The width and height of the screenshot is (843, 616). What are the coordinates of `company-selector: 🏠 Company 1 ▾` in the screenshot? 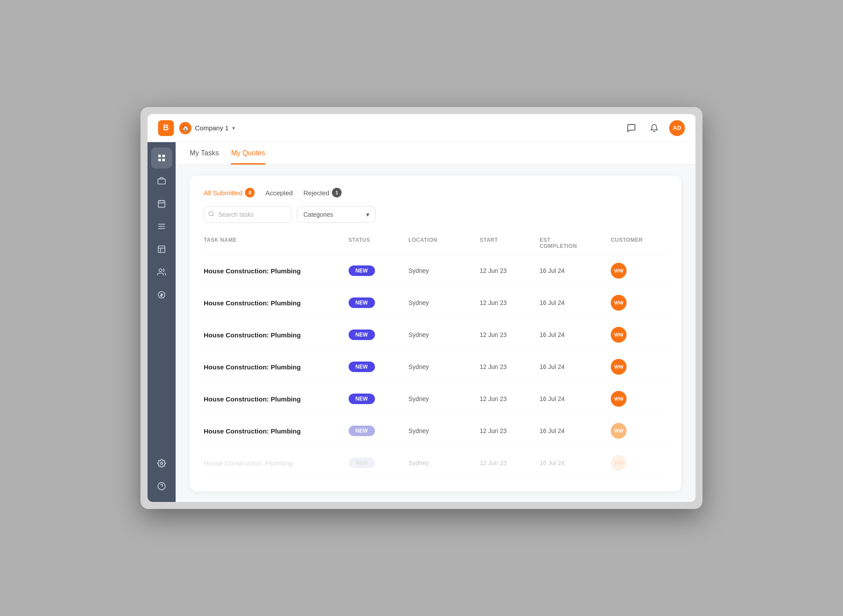 It's located at (207, 128).